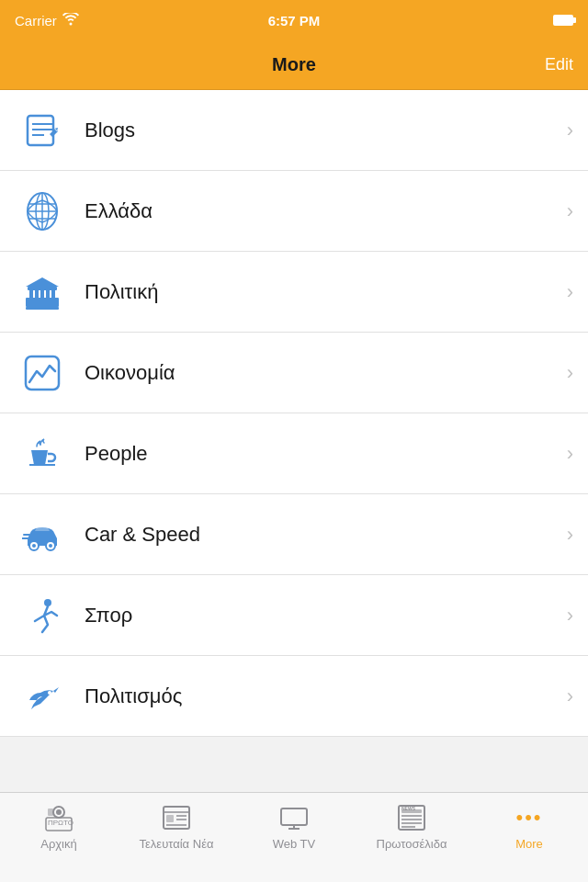 The image size is (588, 882). I want to click on arxiki-label: Αρχική, so click(59, 843).